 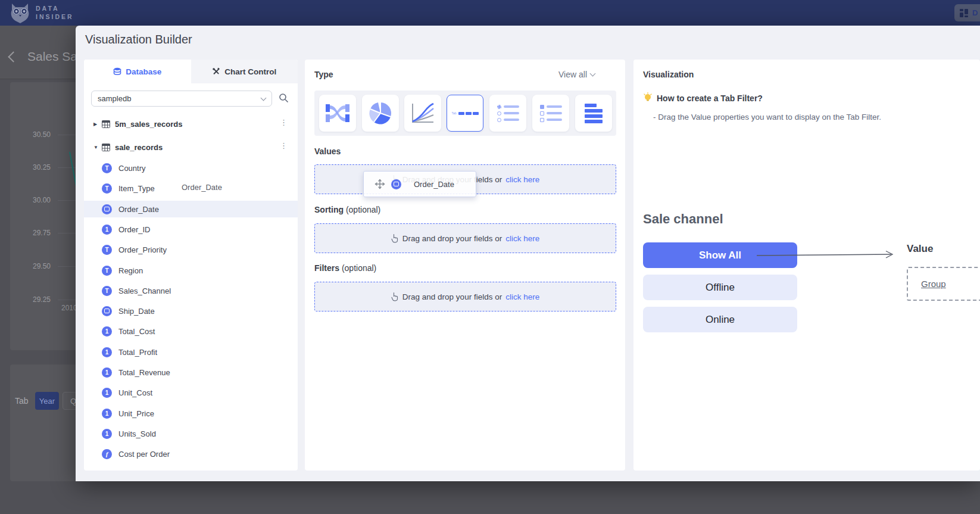 I want to click on dashboard-nav-label: D, so click(x=975, y=13).